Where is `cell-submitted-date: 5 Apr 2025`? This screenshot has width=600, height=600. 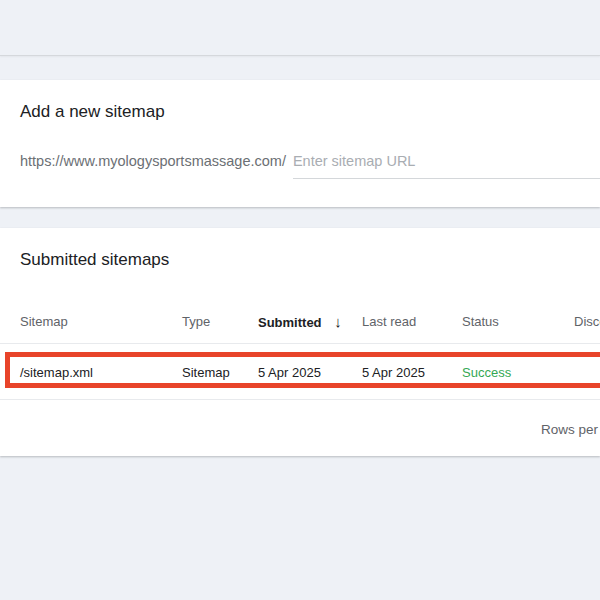
cell-submitted-date: 5 Apr 2025 is located at coordinates (310, 372).